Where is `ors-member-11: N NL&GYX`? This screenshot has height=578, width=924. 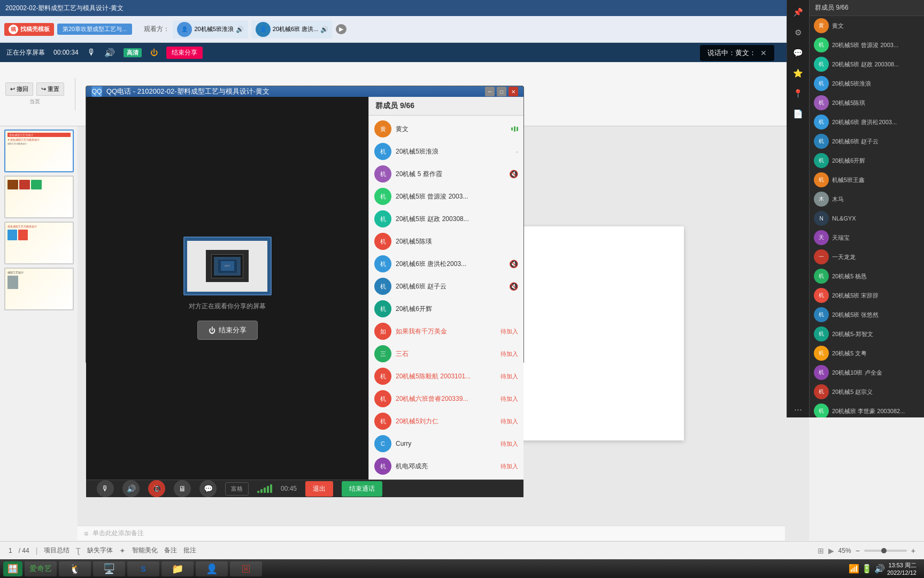
ors-member-11: N NL&GYX is located at coordinates (867, 218).